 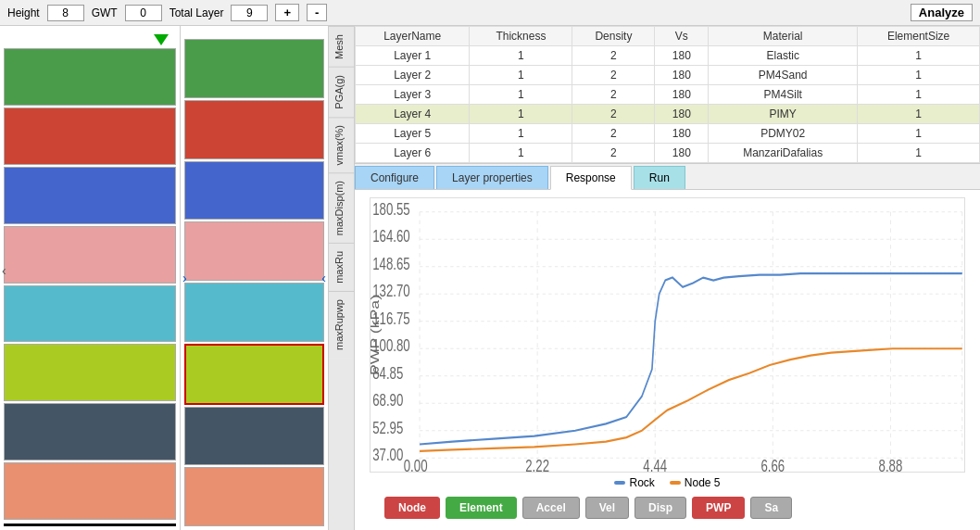 I want to click on cell-material: PM4Silt, so click(x=784, y=95).